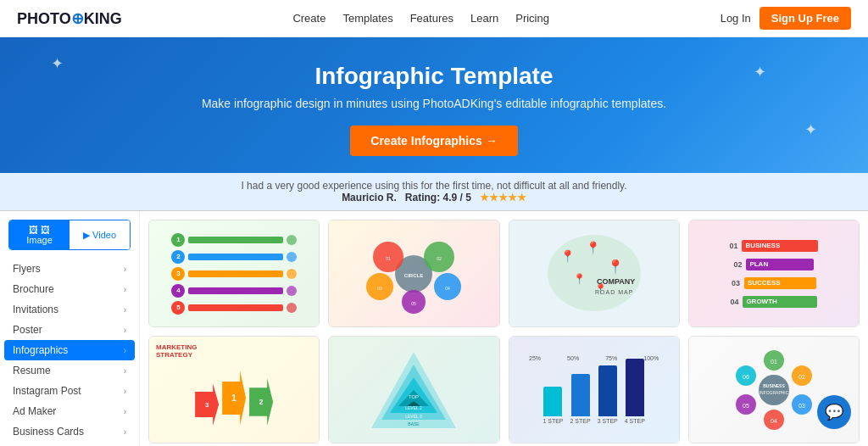 The width and height of the screenshot is (868, 446). I want to click on svg-text: INFOGRAPHIC, so click(775, 393).